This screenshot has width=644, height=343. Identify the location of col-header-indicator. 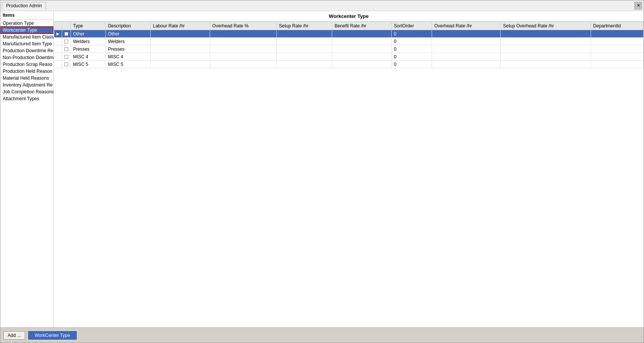
(66, 26).